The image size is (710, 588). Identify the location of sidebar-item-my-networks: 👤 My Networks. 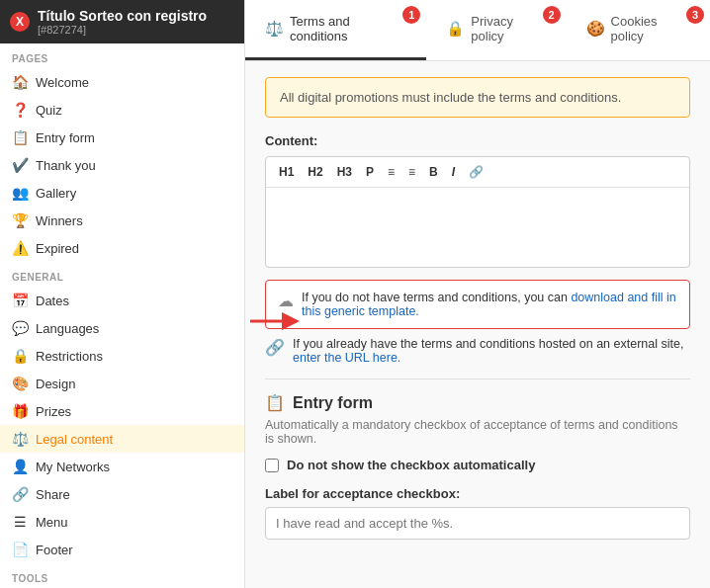
(123, 466).